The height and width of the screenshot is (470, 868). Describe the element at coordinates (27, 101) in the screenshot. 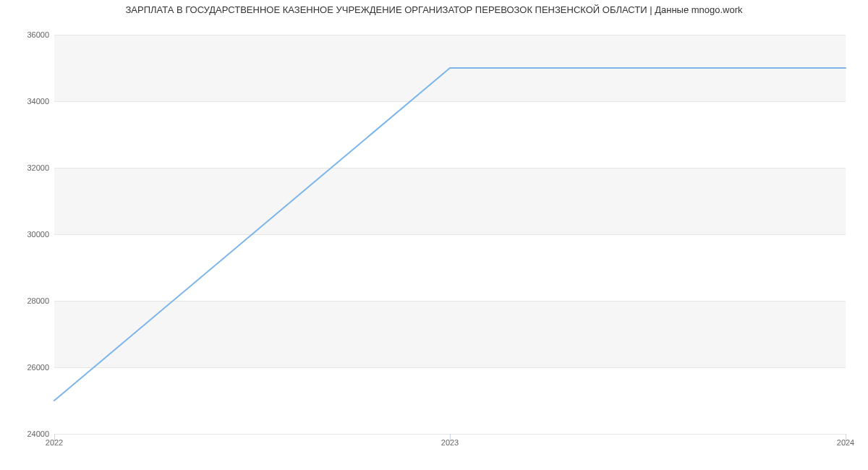

I see `y-tick-label: 34000` at that location.